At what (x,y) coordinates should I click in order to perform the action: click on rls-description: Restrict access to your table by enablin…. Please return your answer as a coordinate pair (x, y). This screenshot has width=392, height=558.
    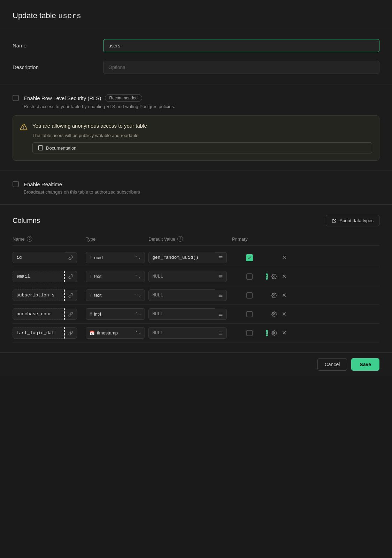
    Looking at the image, I should click on (201, 107).